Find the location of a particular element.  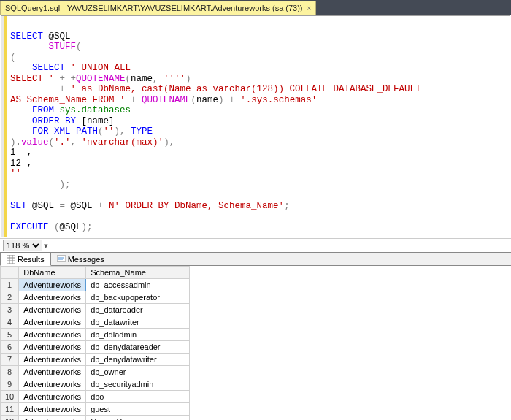

table-row: 2Adventureworksdb_backupoperator is located at coordinates (95, 298).